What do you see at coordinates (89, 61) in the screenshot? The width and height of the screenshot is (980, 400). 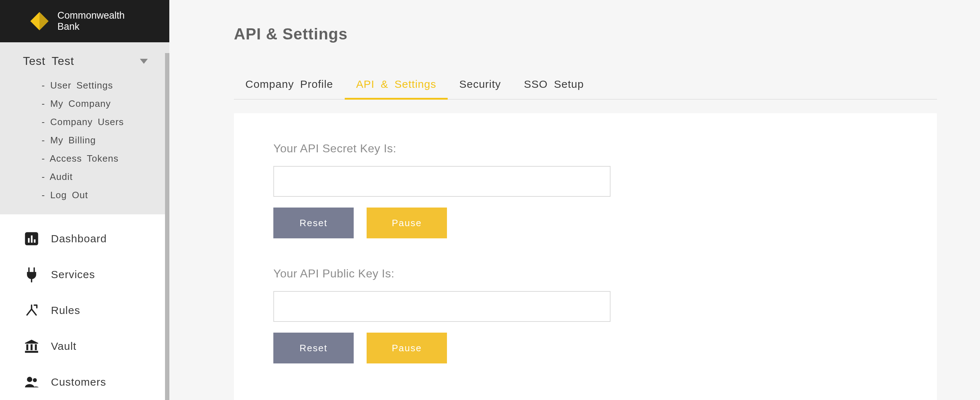 I see `user-menu-toggle: Test Test` at bounding box center [89, 61].